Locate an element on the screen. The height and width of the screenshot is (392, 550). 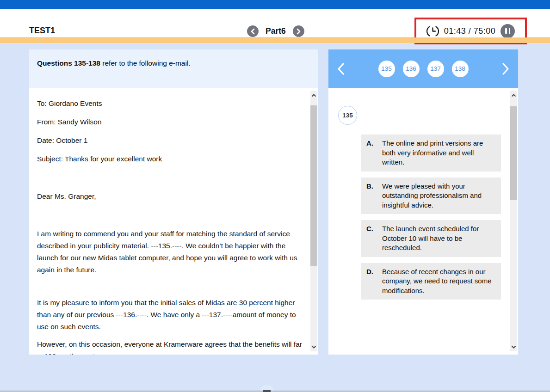
option-text: Because of recent changes in our company… is located at coordinates (439, 282).